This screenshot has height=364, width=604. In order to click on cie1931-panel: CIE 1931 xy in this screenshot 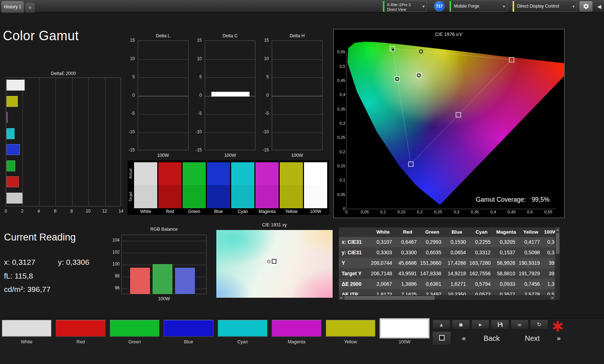, I will do `click(275, 260)`.